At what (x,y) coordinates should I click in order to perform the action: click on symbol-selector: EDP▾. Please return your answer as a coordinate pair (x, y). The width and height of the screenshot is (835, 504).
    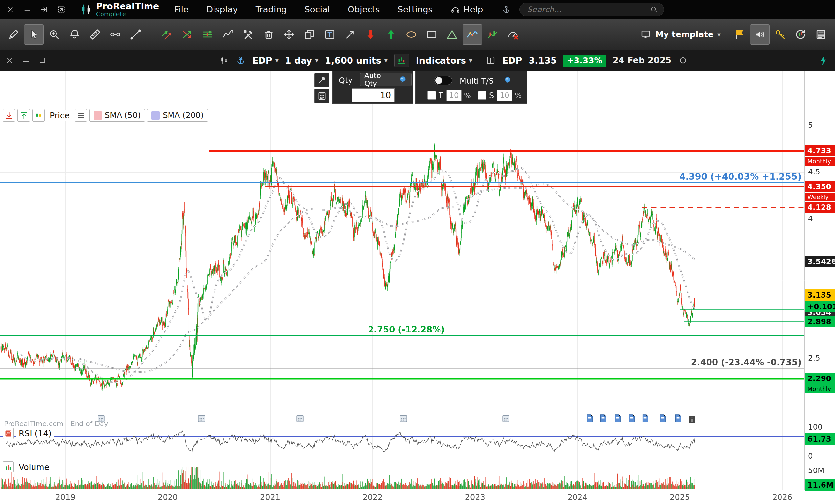
    Looking at the image, I should click on (265, 61).